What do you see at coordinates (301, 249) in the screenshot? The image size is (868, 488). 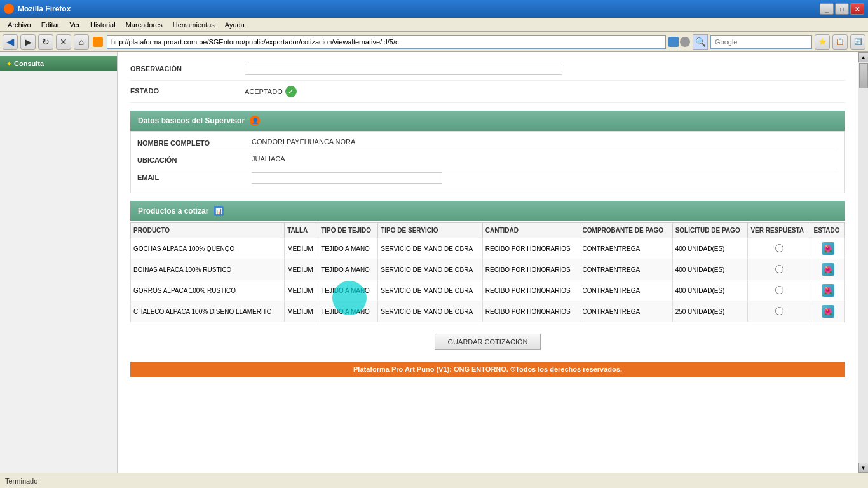 I see `cell-talla-1: MEDIUM` at bounding box center [301, 249].